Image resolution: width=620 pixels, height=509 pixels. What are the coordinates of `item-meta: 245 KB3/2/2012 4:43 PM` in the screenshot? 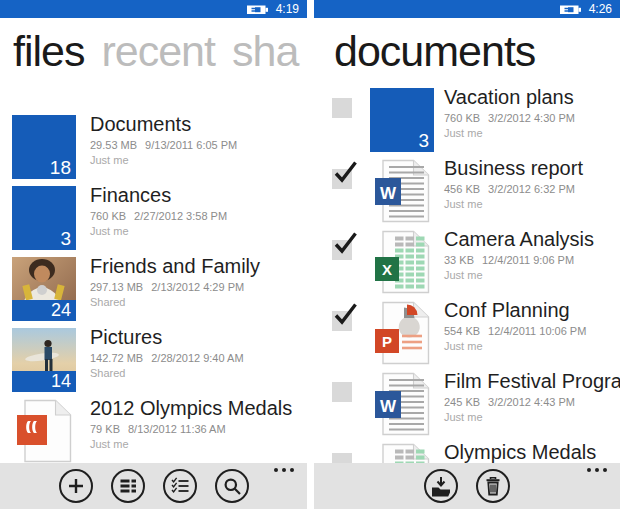 It's located at (532, 402).